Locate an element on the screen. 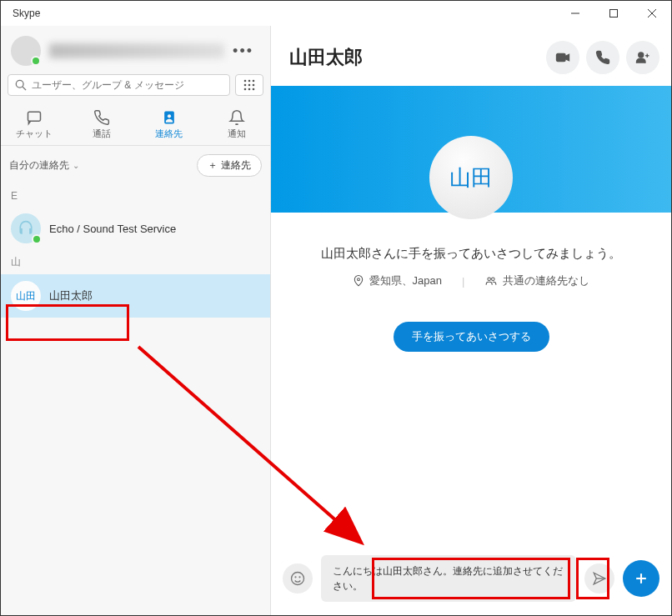 The width and height of the screenshot is (672, 616). self-avatar is located at coordinates (26, 51).